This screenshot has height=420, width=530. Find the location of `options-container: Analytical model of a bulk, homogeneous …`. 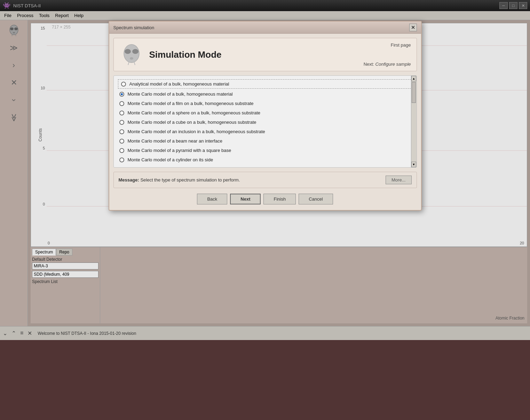

options-container: Analytical model of a bulk, homogeneous … is located at coordinates (265, 122).